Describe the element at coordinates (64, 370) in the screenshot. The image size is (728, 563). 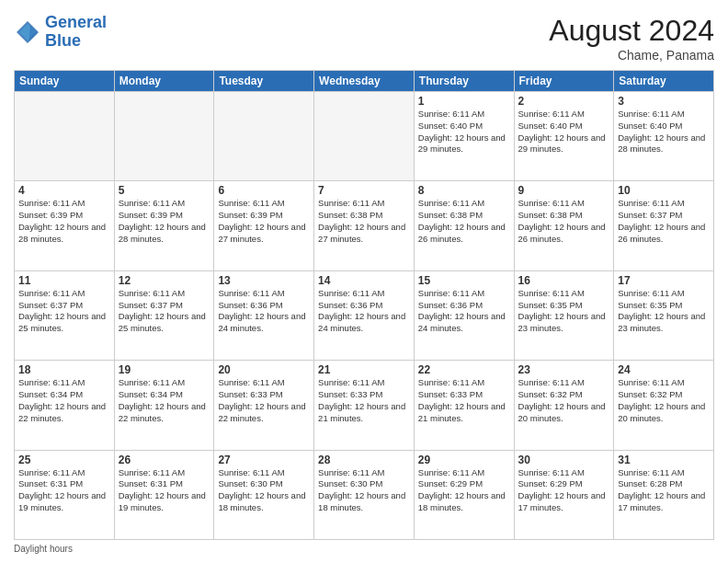
I see `day-number: 18` at that location.